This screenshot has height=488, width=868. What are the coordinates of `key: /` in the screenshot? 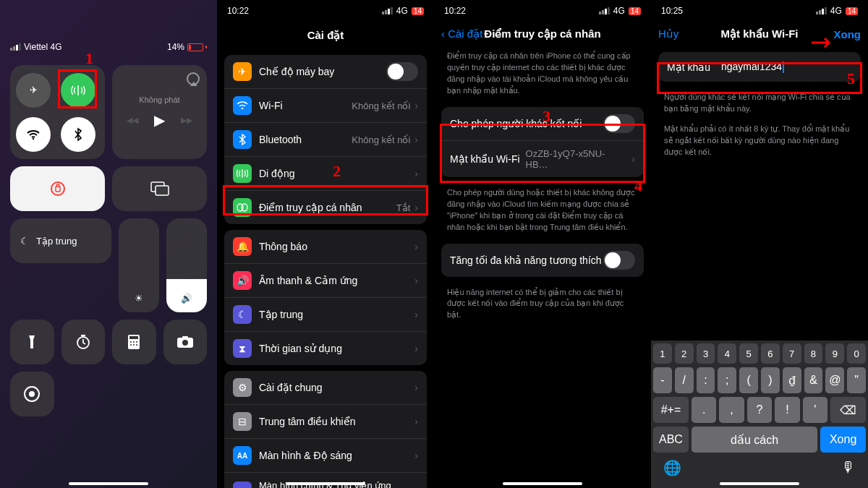 It's located at (684, 380).